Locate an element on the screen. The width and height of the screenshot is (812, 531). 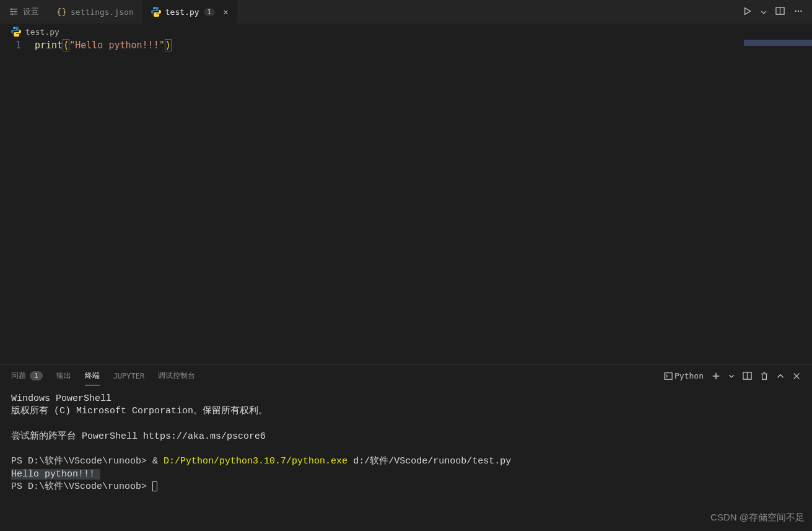
new-terminal-icon is located at coordinates (716, 376).